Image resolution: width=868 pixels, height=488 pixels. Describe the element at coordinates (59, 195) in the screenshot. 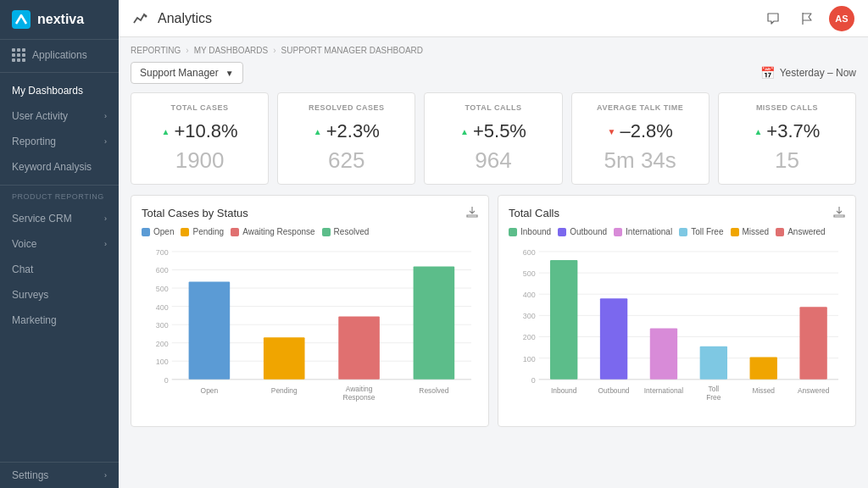

I see `product-reporting-group-label: Product Reporting` at that location.